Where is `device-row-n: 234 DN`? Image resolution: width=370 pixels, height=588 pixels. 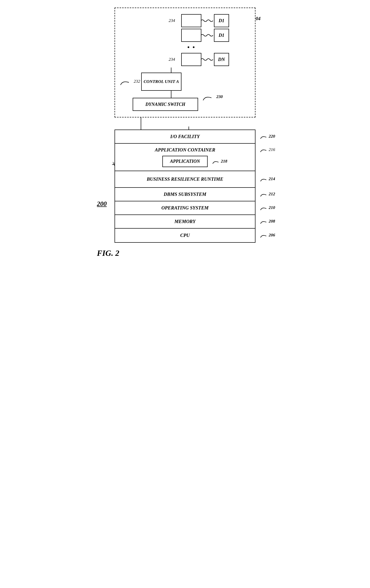 device-row-n: 234 DN is located at coordinates (185, 59).